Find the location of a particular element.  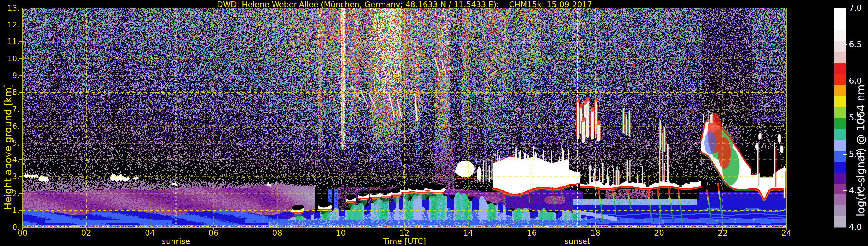

sunset-label: sunset is located at coordinates (577, 241).